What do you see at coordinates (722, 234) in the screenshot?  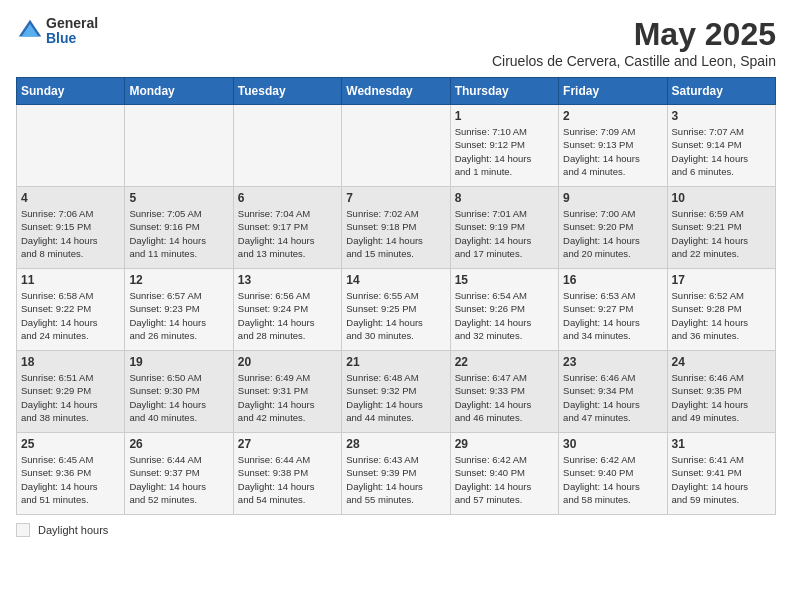 I see `day-info: Sunrise: 6:59 AM Sunset: 9:21 PM Dayligh…` at bounding box center [722, 234].